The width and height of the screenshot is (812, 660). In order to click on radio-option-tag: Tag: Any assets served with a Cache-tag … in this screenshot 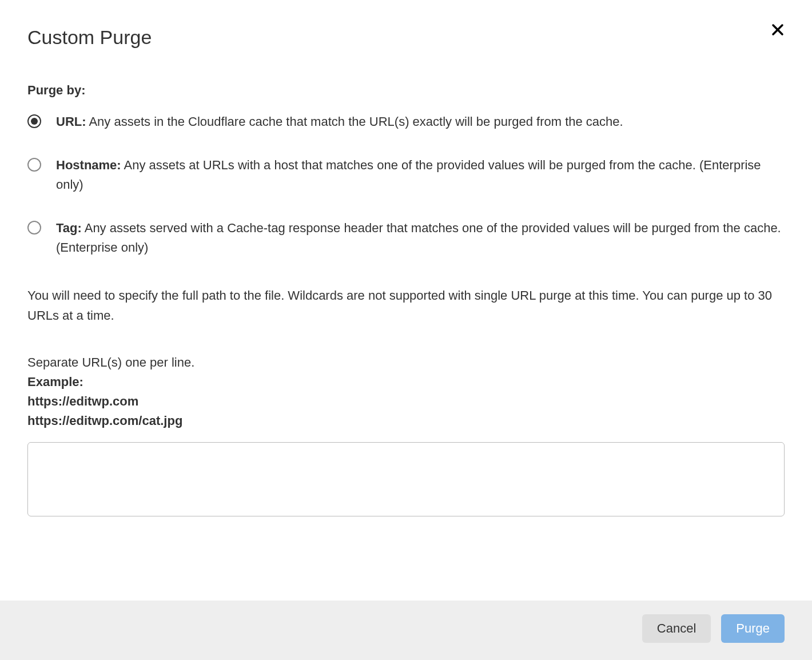, I will do `click(406, 238)`.